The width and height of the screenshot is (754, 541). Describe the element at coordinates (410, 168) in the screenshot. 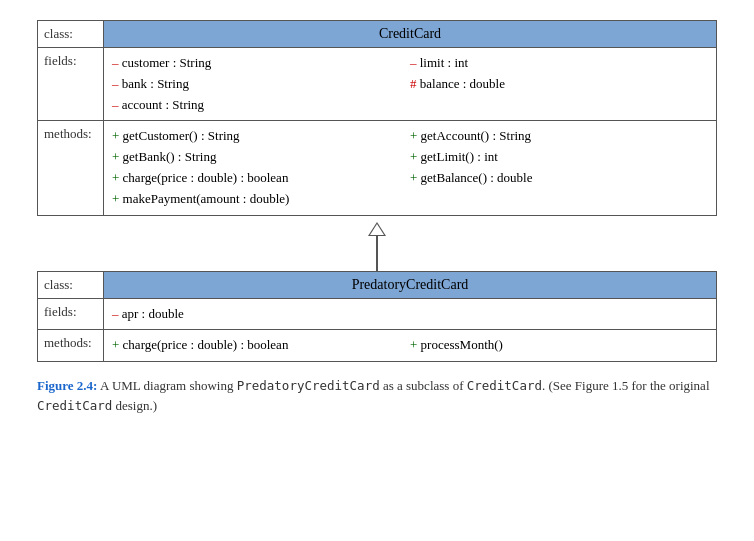

I see `methods-content: + getCustomer() : String + getBank() : S…` at that location.